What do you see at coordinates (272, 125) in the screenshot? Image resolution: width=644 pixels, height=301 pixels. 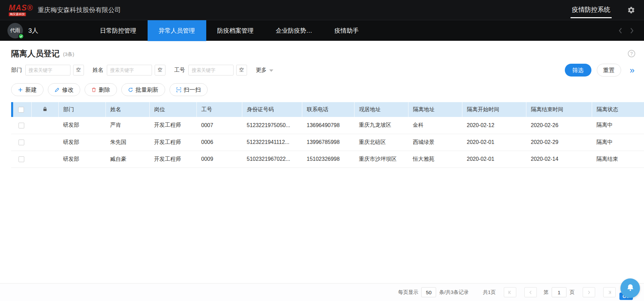 I see `table-cell: 5123221975050...` at bounding box center [272, 125].